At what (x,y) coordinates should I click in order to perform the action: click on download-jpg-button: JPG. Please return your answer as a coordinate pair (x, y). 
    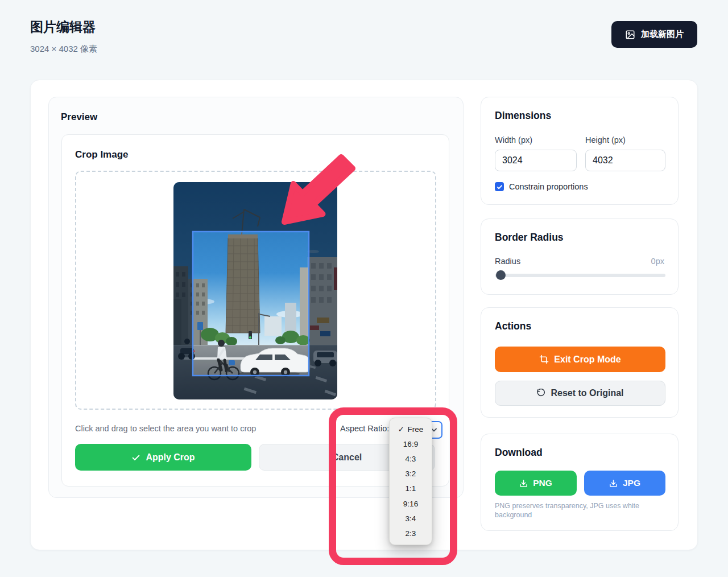
    Looking at the image, I should click on (624, 483).